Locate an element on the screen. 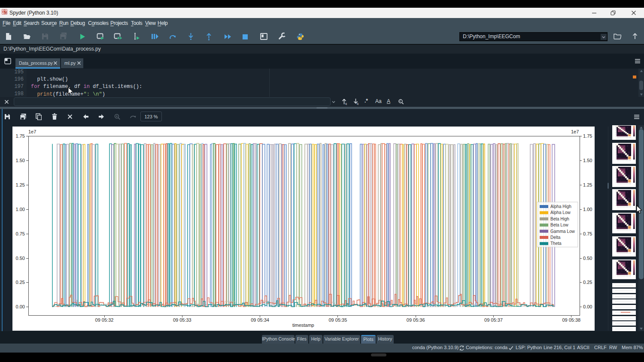 This screenshot has width=644, height=362. svg-text: Beta Low is located at coordinates (559, 225).